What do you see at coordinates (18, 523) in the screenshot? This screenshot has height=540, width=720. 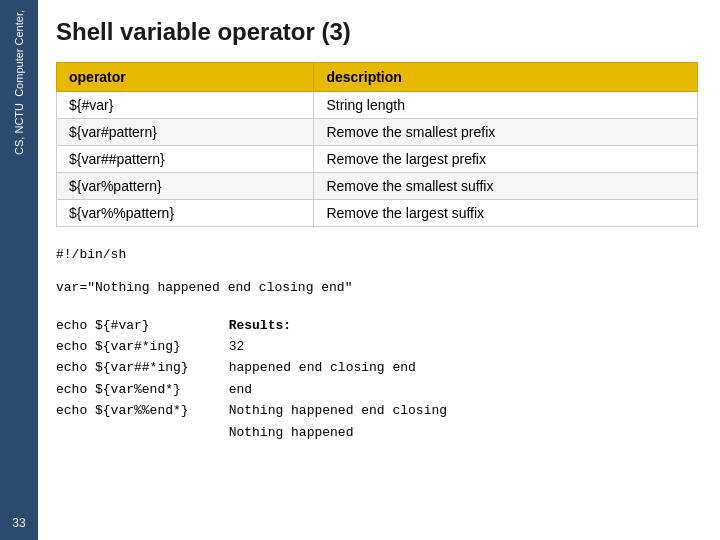 I see `page-number: 33` at bounding box center [18, 523].